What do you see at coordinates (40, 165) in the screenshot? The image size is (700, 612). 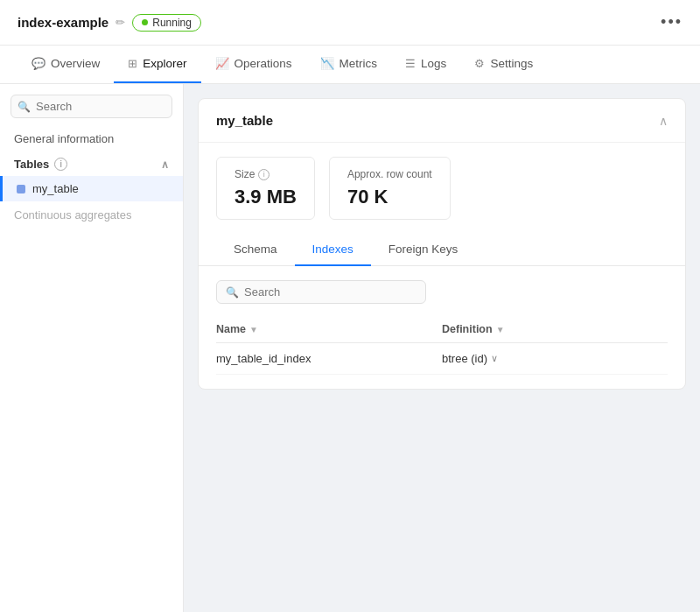 I see `tables-section-left: Tables i` at bounding box center [40, 165].